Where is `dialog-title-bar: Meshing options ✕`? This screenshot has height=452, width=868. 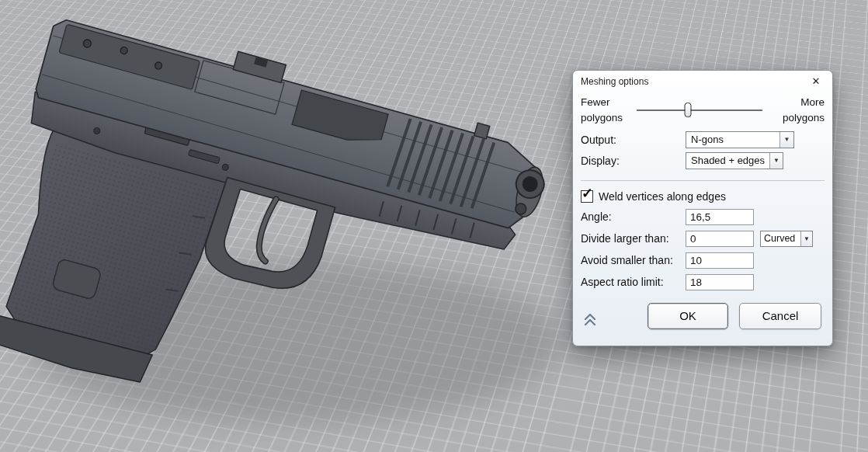
dialog-title-bar: Meshing options ✕ is located at coordinates (703, 81).